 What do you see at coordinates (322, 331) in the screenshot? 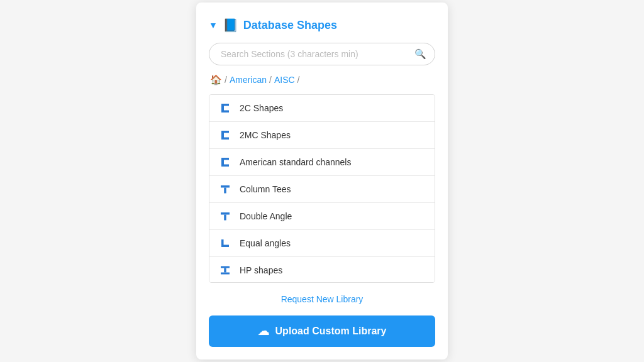
I see `upload-custom-library-button: ☁ Upload Custom Library` at bounding box center [322, 331].